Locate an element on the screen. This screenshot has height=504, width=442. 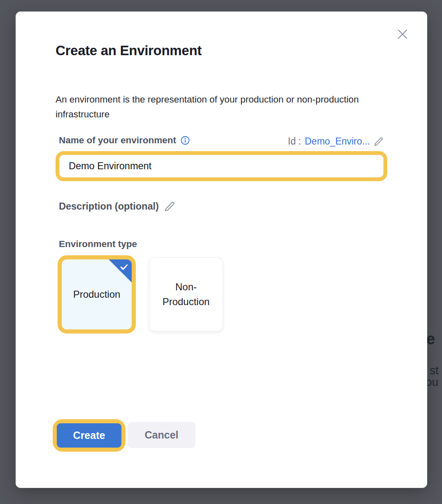
cancel-button: Cancel is located at coordinates (161, 435).